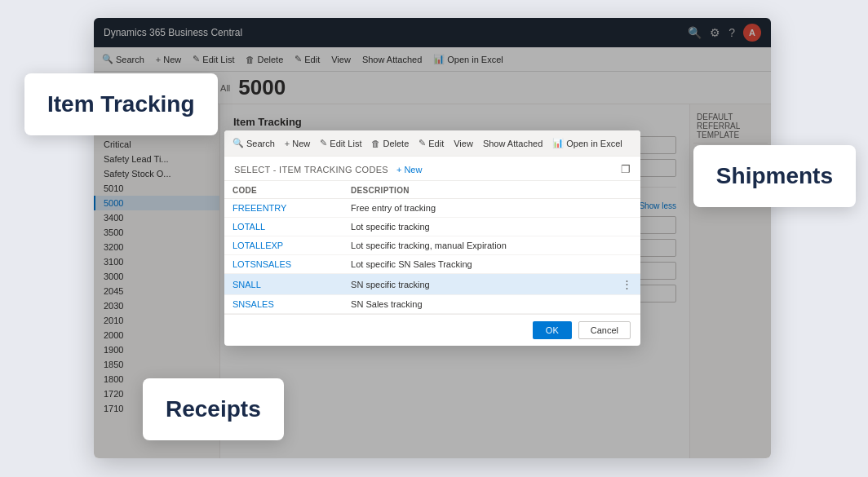  I want to click on code-cell: LOTSNSALES, so click(284, 264).